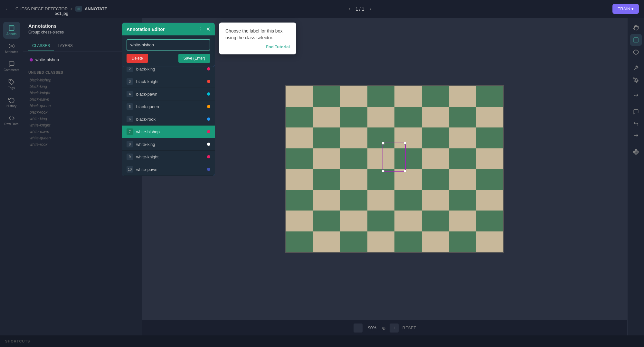 Image resolution: width=644 pixels, height=347 pixels. Describe the element at coordinates (62, 14) in the screenshot. I see `filename-label: 5c1.jpg` at that location.